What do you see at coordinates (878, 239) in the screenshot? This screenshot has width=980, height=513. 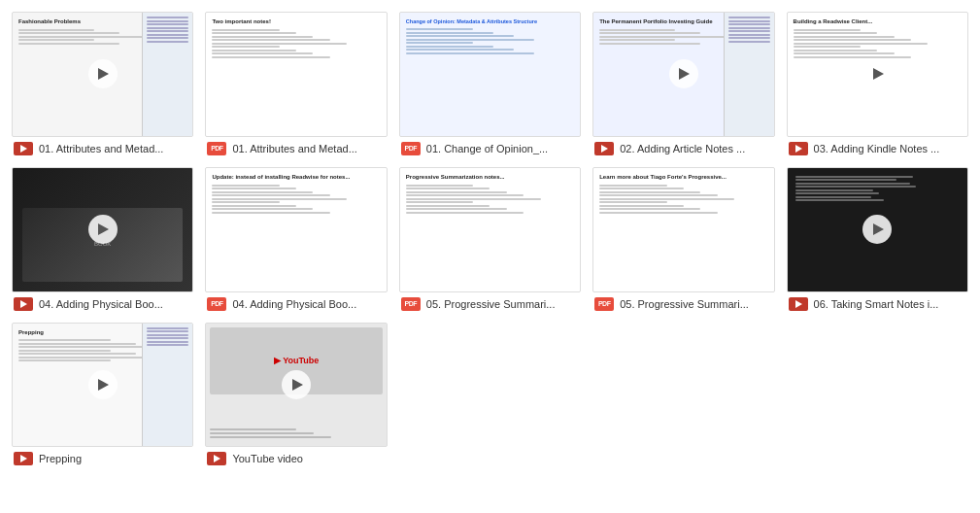 I see `grid-card-row2-col5: 06. Taking Smart Notes i...` at bounding box center [878, 239].